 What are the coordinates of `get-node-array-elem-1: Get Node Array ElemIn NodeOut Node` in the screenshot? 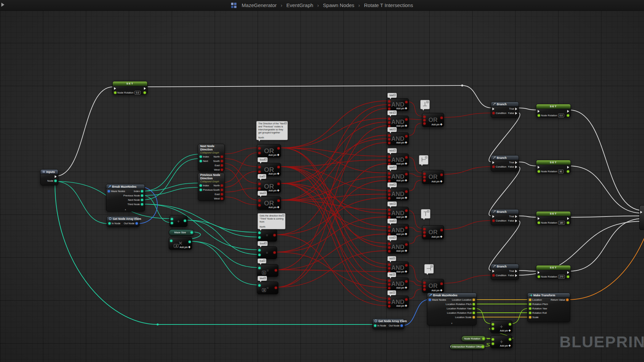 It's located at (123, 222).